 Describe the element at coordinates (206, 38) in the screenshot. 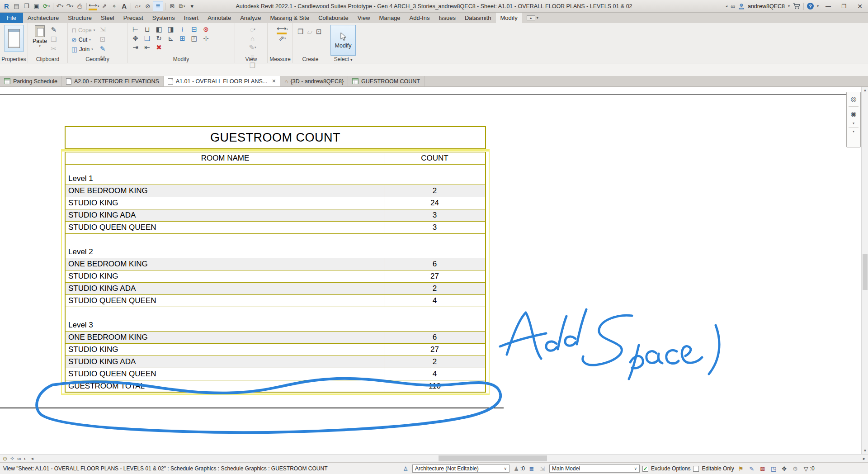

I see `pin-icon: ⊹` at that location.